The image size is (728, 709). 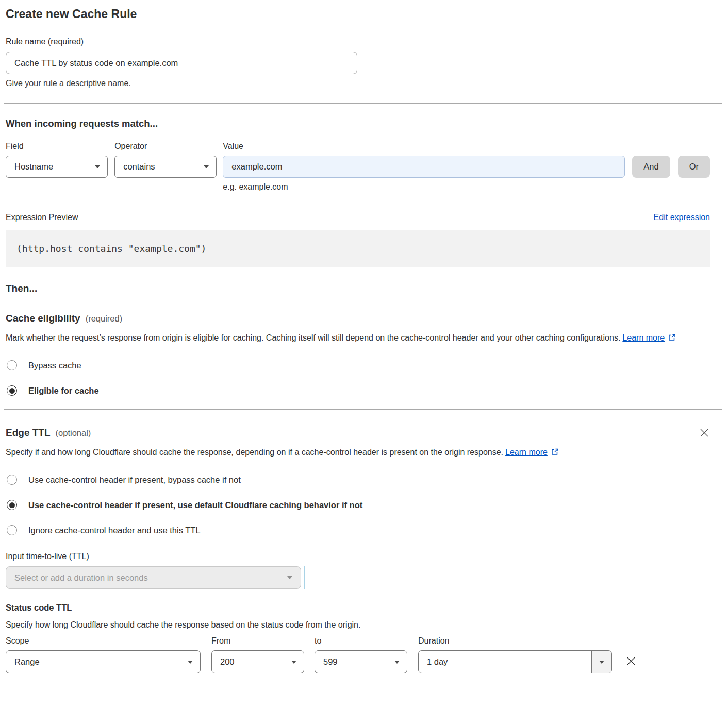 What do you see at coordinates (258, 655) in the screenshot?
I see `from-column: From 200` at bounding box center [258, 655].